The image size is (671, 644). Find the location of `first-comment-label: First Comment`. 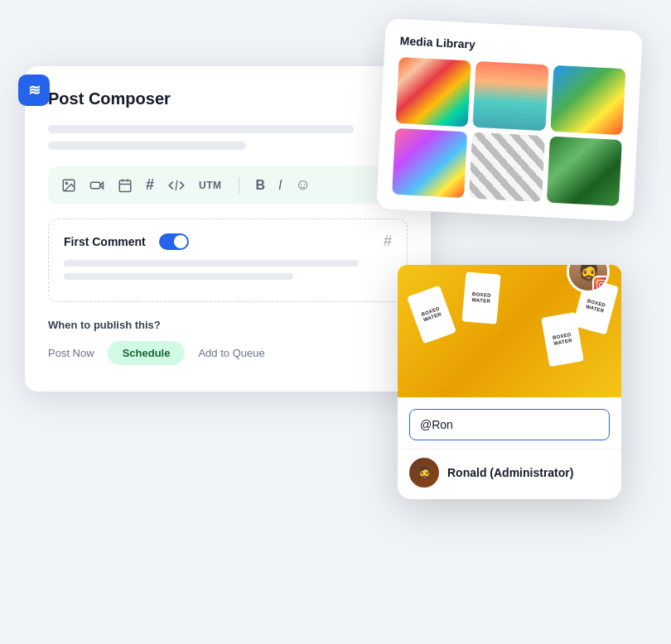

first-comment-label: First Comment is located at coordinates (104, 242).